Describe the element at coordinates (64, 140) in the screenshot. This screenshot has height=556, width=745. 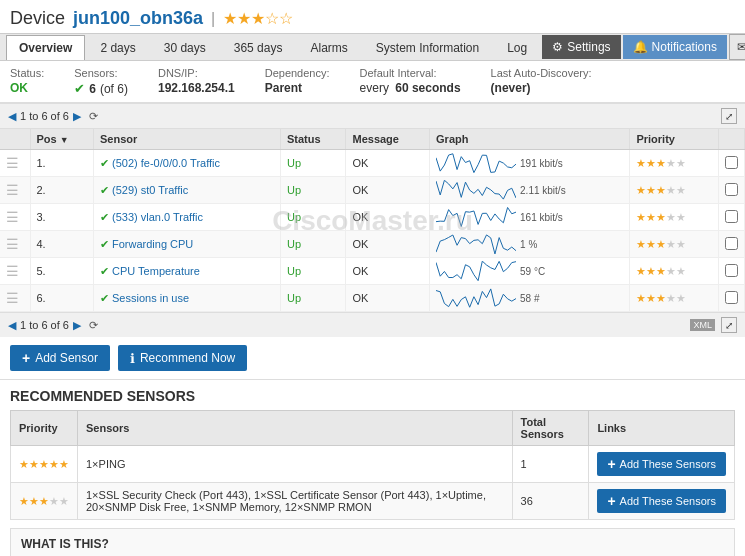
I see `sort-icon-pos: ▼` at that location.